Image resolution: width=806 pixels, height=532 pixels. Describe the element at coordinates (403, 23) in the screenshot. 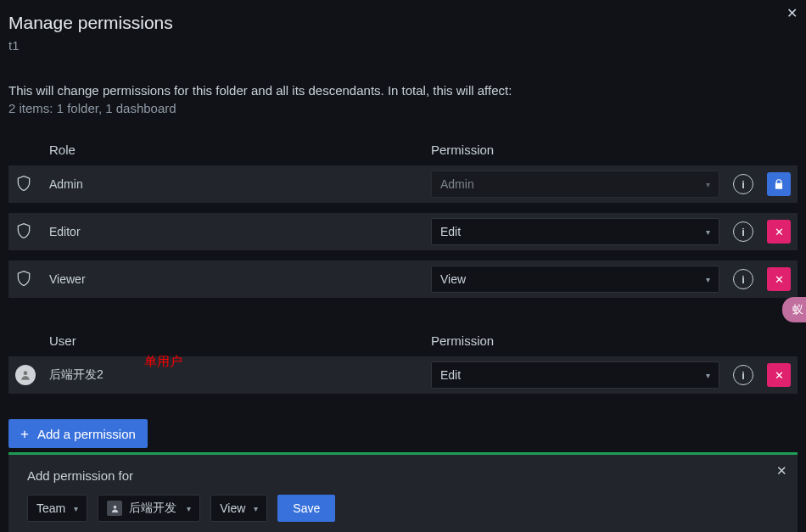

I see `page-title: Manage permissions` at that location.